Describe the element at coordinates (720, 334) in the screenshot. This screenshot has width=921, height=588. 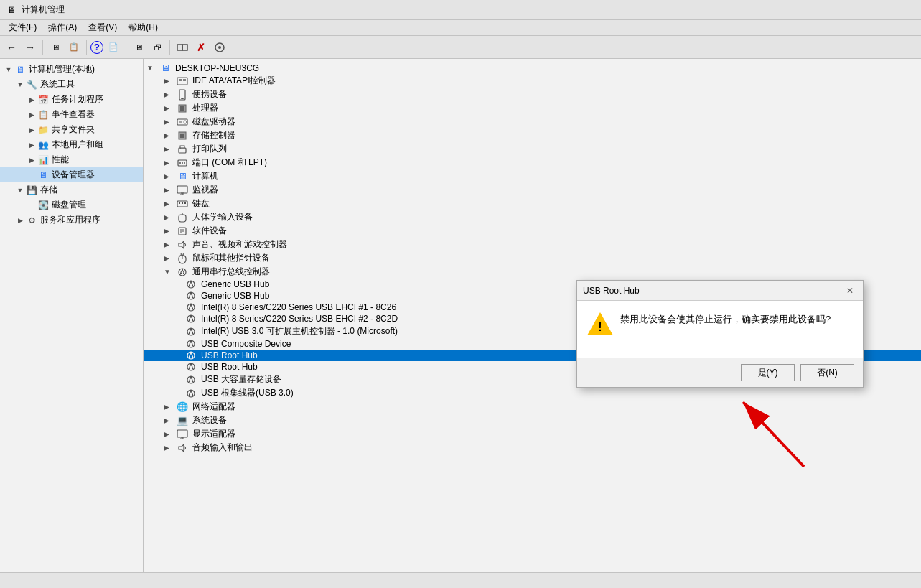
I see `usb-root-hub-dialog: USB Root Hub ✕ ! 禁用此设备会使其停止运行，确实要禁用此设备吗?…` at that location.